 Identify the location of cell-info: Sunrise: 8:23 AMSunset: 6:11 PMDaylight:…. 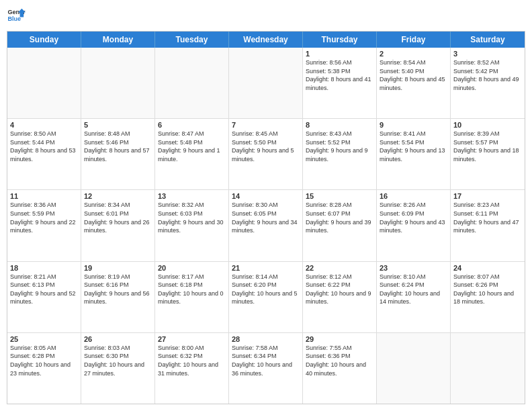
(488, 218).